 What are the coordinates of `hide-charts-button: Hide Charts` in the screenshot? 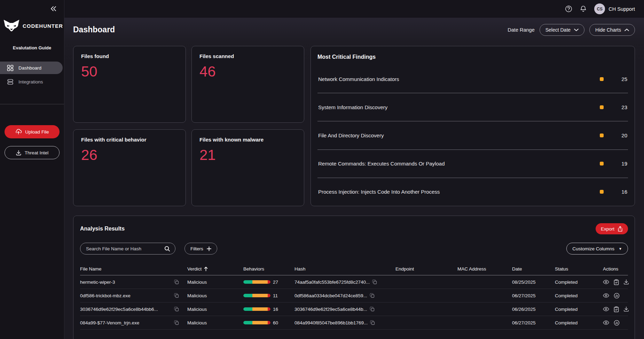 It's located at (612, 30).